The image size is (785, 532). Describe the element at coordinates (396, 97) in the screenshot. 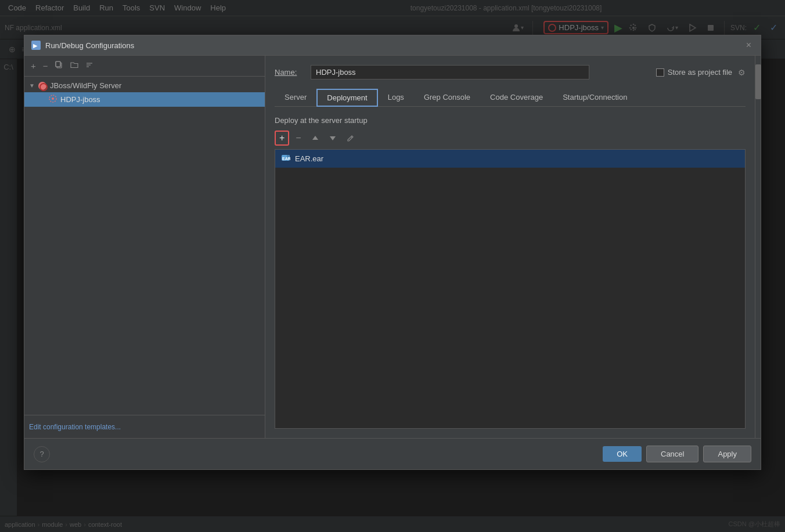

I see `tab-logs: Logs` at that location.